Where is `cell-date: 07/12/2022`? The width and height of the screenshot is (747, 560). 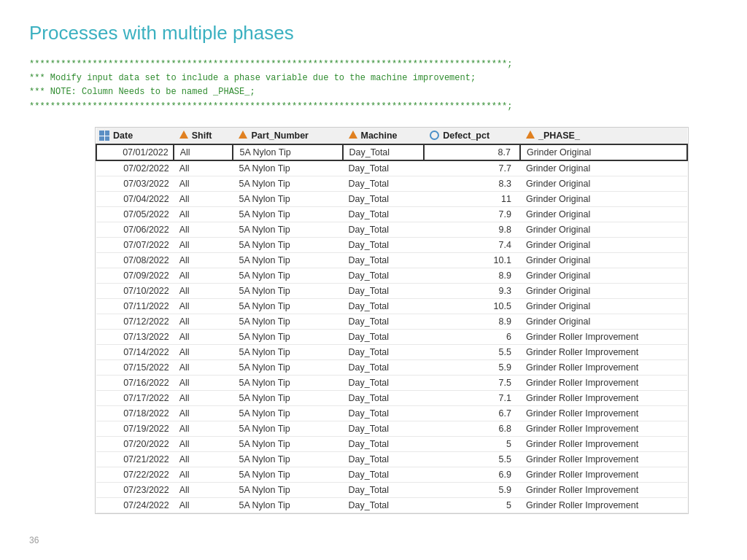
cell-date: 07/12/2022 is located at coordinates (135, 321).